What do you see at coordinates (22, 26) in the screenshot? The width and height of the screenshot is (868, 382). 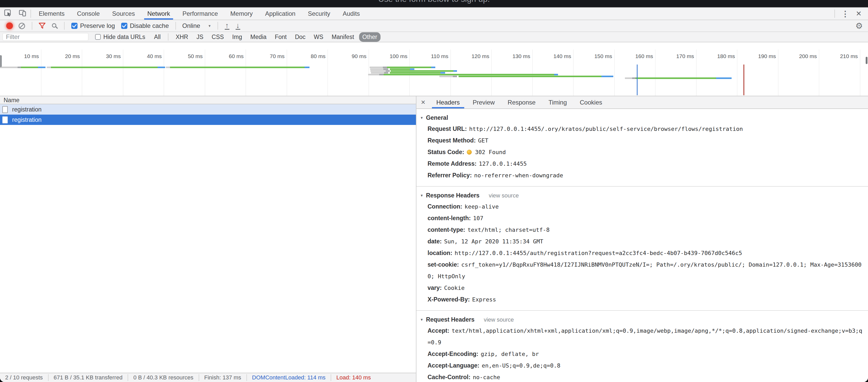 I see `clear-icon` at bounding box center [22, 26].